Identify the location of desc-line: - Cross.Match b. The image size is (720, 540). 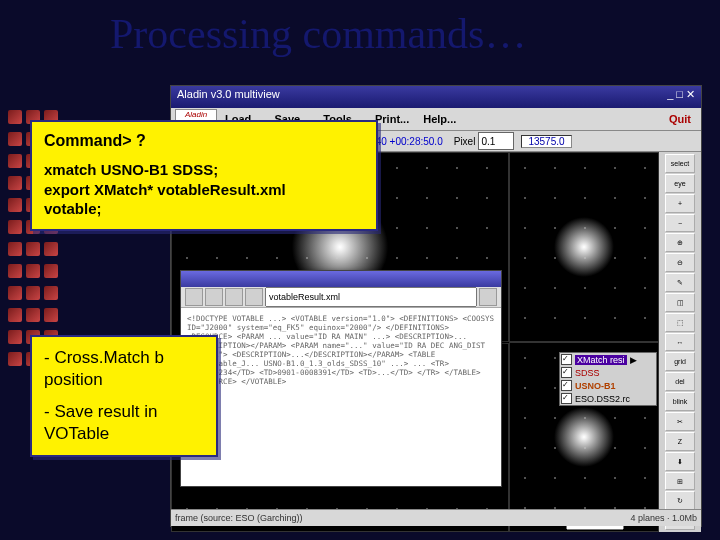
(124, 358).